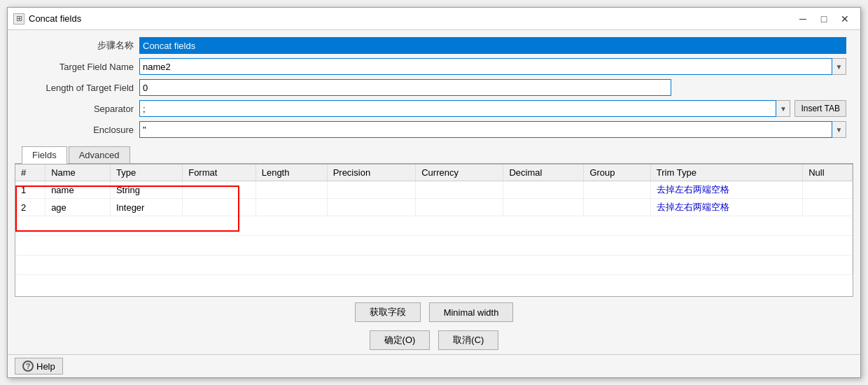 This screenshot has height=385, width=868. What do you see at coordinates (820, 108) in the screenshot?
I see `insert-tab-button: Insert TAB` at bounding box center [820, 108].